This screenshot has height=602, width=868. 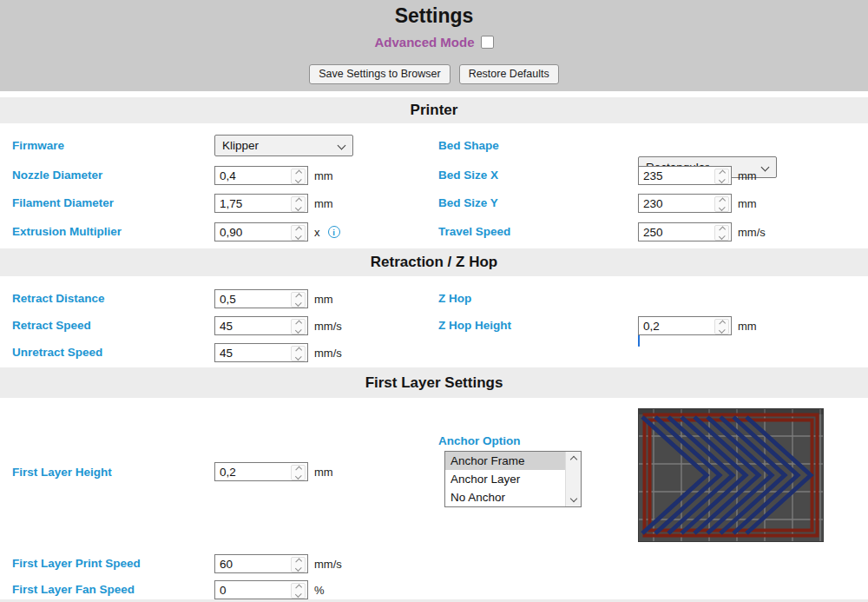 I want to click on list-item: Anchor Layer, so click(x=505, y=480).